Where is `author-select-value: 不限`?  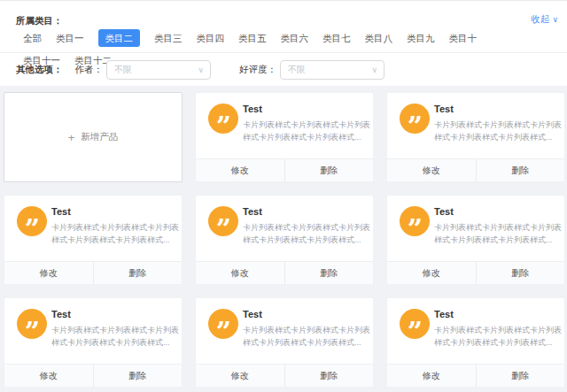
author-select-value: 不限 is located at coordinates (123, 70).